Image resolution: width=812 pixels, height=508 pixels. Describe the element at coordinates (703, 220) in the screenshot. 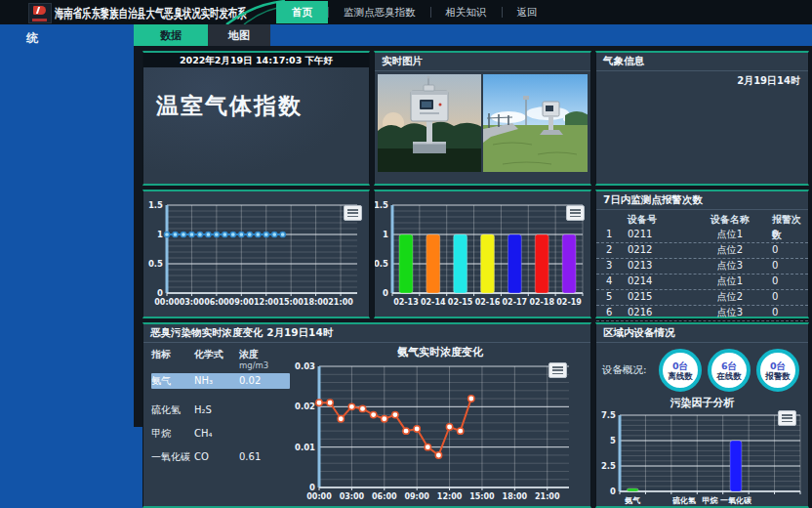

I see `alarms-table-header: 设备号 设备名称 报警次数` at that location.